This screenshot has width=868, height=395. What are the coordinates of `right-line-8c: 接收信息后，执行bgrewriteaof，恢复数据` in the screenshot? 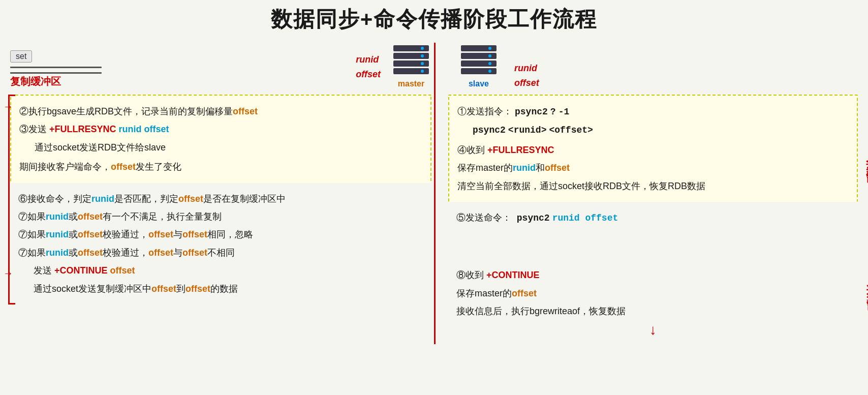 It's located at (653, 311).